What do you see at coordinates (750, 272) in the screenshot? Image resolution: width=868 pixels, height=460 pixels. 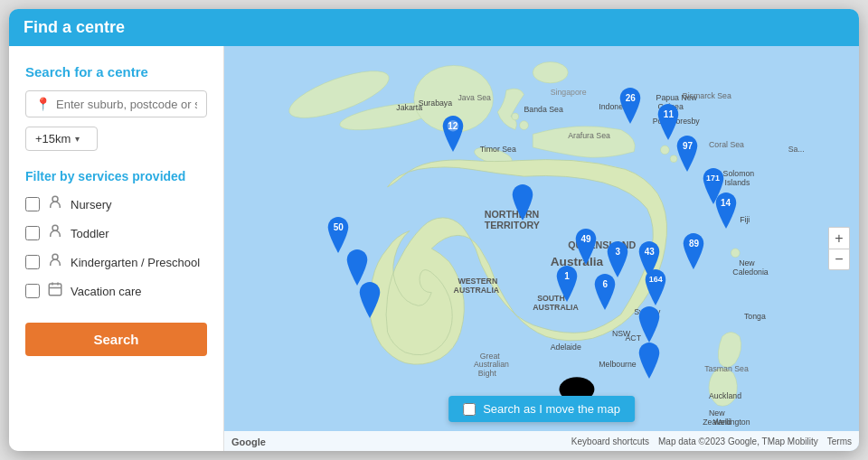 I see `svg-text: Caledonia` at bounding box center [750, 272].